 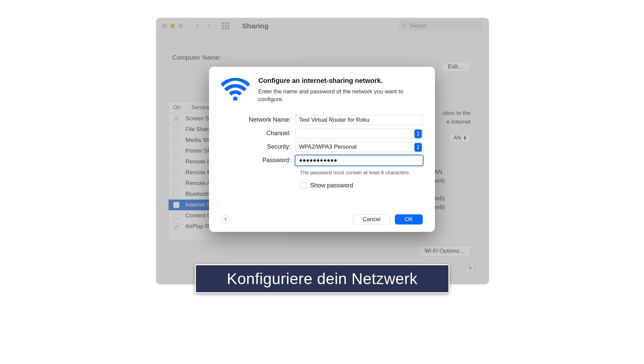 What do you see at coordinates (226, 219) in the screenshot?
I see `sheet-help-button: ?` at bounding box center [226, 219].